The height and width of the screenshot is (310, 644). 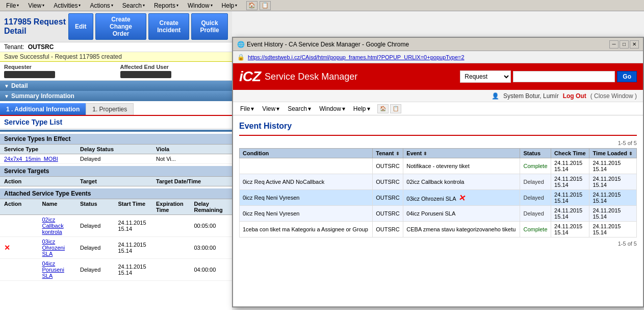 I want to click on menu-file-arrow: ▾, so click(x=18, y=5).